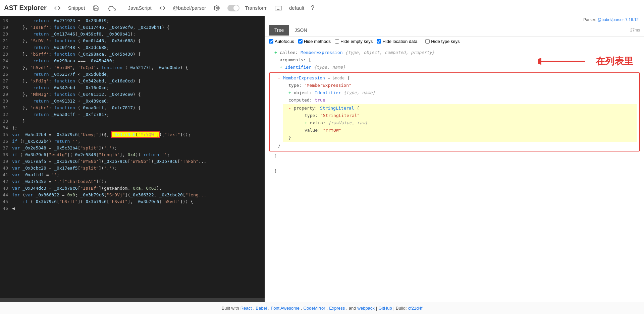 The image size is (644, 314). Describe the element at coordinates (132, 48) in the screenshot. I see `table-row: 22 return _0xc0f448 < _0x3dc688;` at that location.